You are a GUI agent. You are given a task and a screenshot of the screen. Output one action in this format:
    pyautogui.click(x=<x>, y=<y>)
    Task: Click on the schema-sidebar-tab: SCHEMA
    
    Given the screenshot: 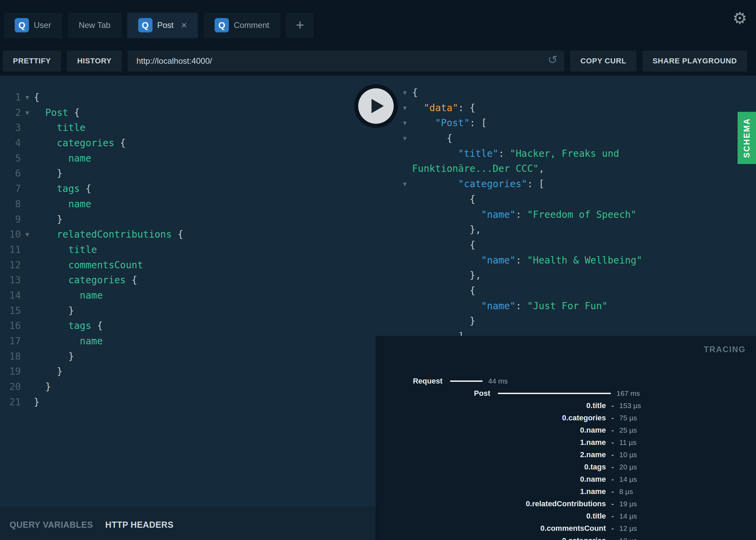 What is the action you would take?
    pyautogui.click(x=747, y=138)
    